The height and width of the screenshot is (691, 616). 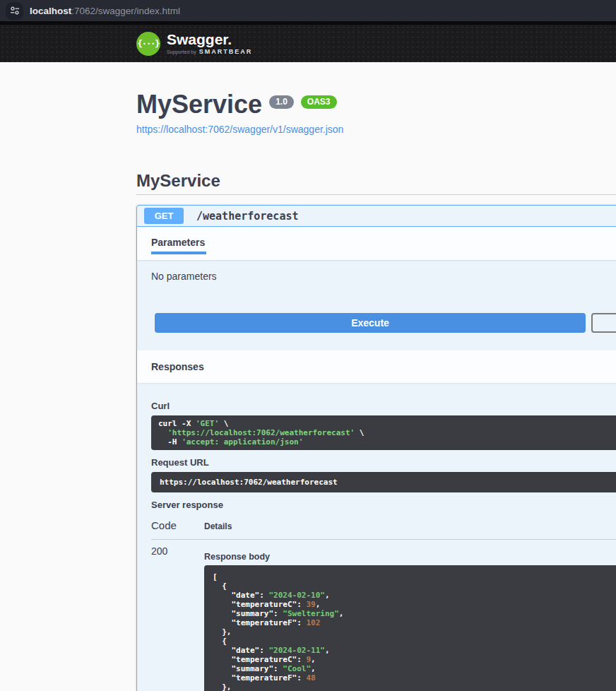 What do you see at coordinates (308, 11) in the screenshot?
I see `browser-address-bar: localhost:7062/swagger/index.html` at bounding box center [308, 11].